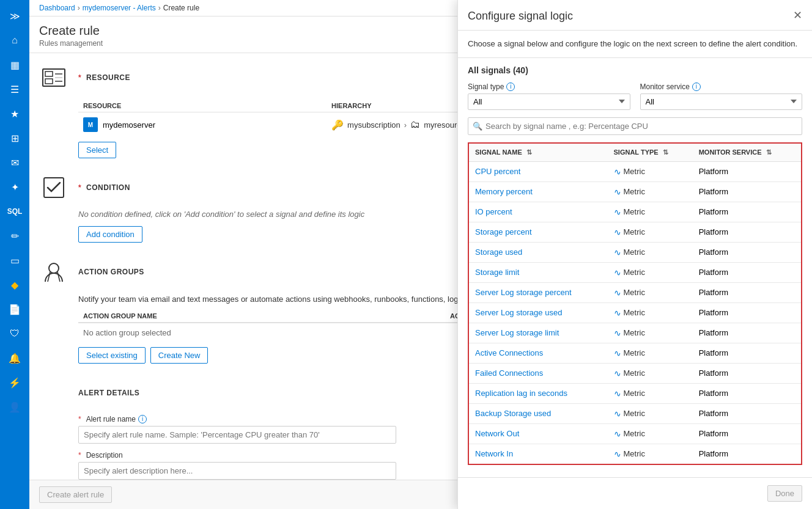 This screenshot has width=812, height=509. Describe the element at coordinates (635, 332) in the screenshot. I see `signal-table-row: Server Log storage limit ∿ Metric Platfo…` at that location.